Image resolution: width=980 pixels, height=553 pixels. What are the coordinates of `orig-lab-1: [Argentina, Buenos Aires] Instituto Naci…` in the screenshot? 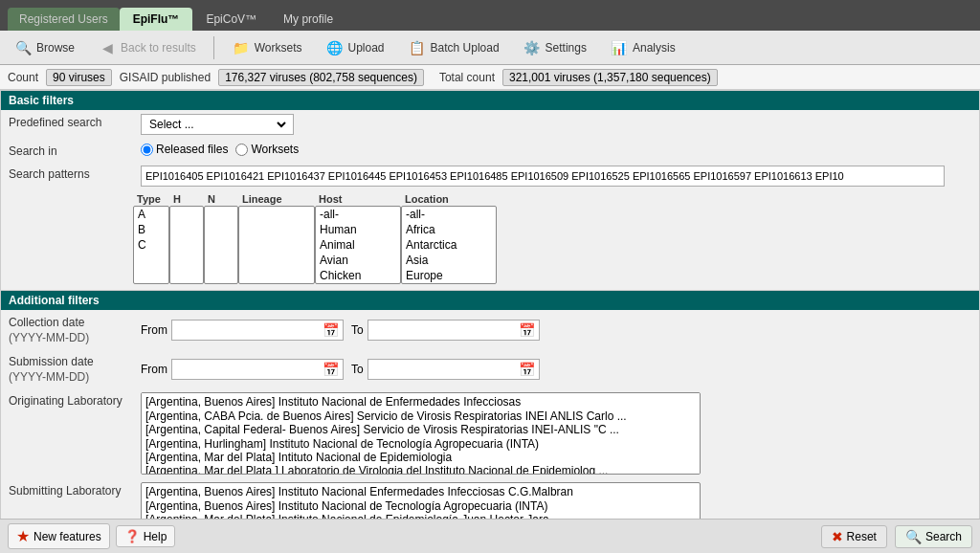 It's located at (421, 402).